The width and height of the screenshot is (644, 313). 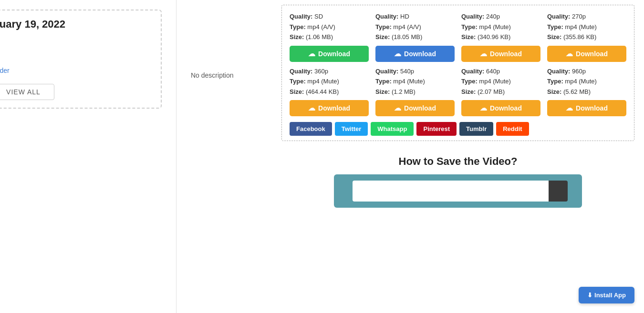 I want to click on download-button-360p: Download, so click(x=329, y=108).